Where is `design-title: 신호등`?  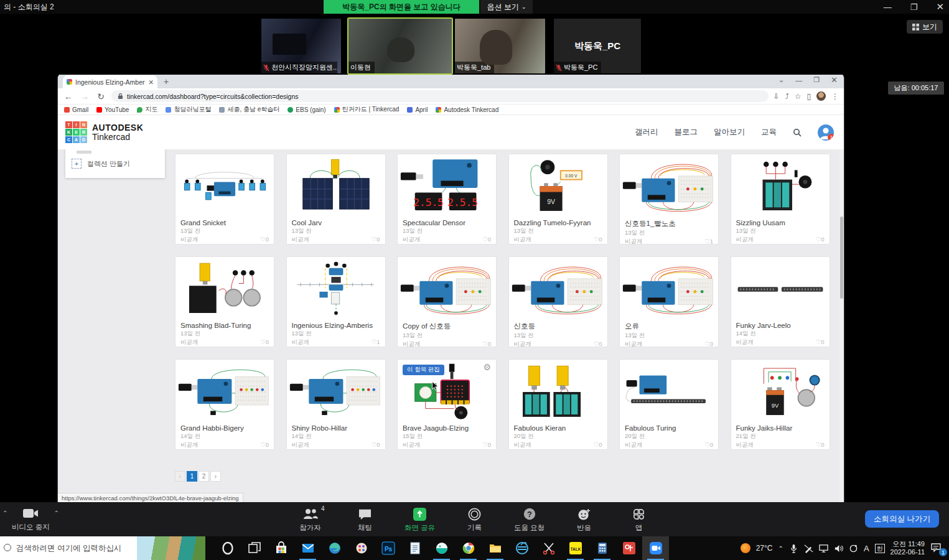 design-title: 신호등 is located at coordinates (558, 326).